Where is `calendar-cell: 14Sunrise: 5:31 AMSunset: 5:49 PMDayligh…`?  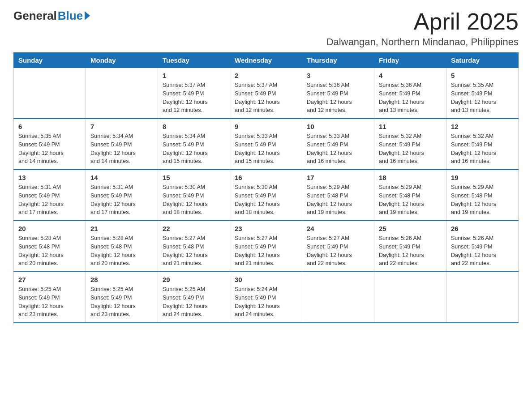
calendar-cell: 14Sunrise: 5:31 AMSunset: 5:49 PMDayligh… is located at coordinates (122, 195).